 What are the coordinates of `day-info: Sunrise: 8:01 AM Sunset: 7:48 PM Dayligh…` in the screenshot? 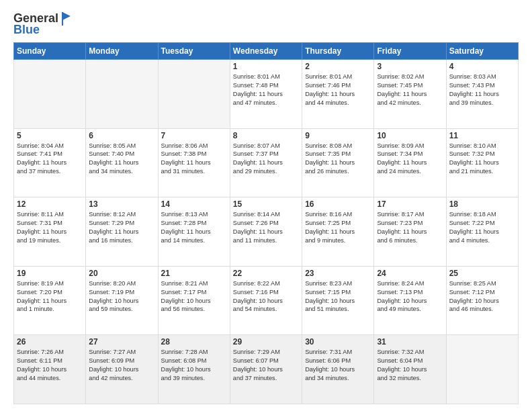 It's located at (266, 90).